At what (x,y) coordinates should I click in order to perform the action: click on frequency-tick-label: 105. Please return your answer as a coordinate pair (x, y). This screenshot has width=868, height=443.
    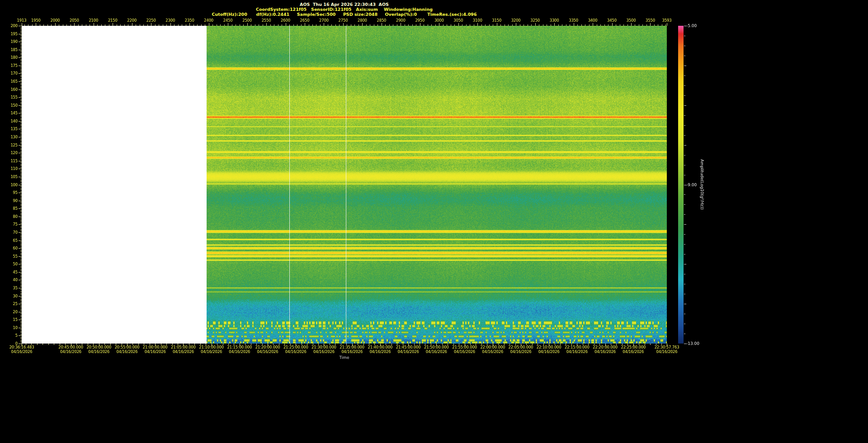
    Looking at the image, I should click on (14, 177).